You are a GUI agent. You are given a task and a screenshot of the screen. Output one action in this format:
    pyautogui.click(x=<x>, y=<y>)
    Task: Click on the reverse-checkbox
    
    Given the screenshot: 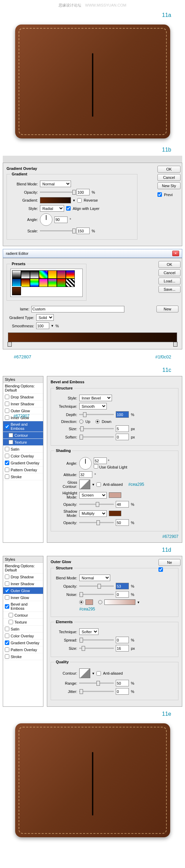 What is the action you would take?
    pyautogui.click(x=79, y=200)
    